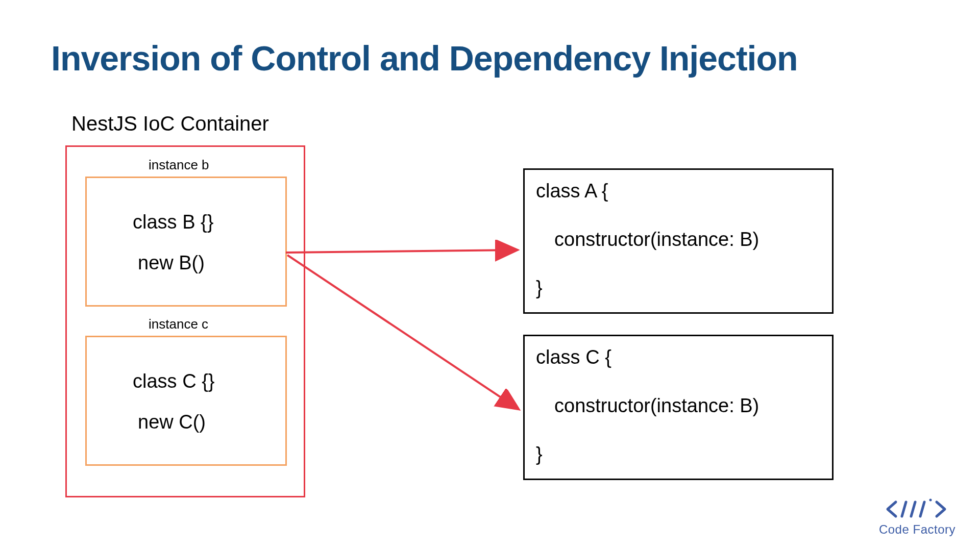  What do you see at coordinates (179, 165) in the screenshot?
I see `instance-b-label: instance b` at bounding box center [179, 165].